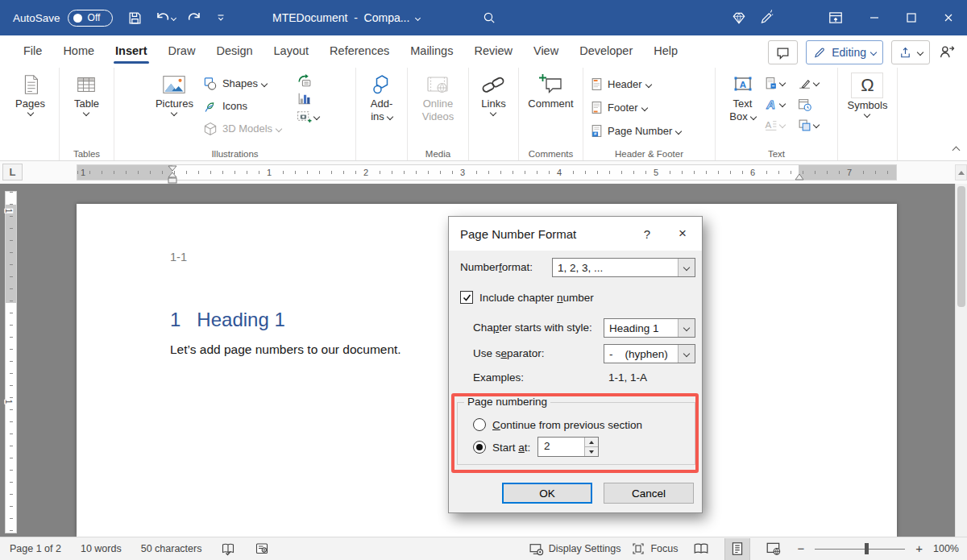 This screenshot has width=967, height=560. I want to click on display-settings-button: Display Settings, so click(575, 550).